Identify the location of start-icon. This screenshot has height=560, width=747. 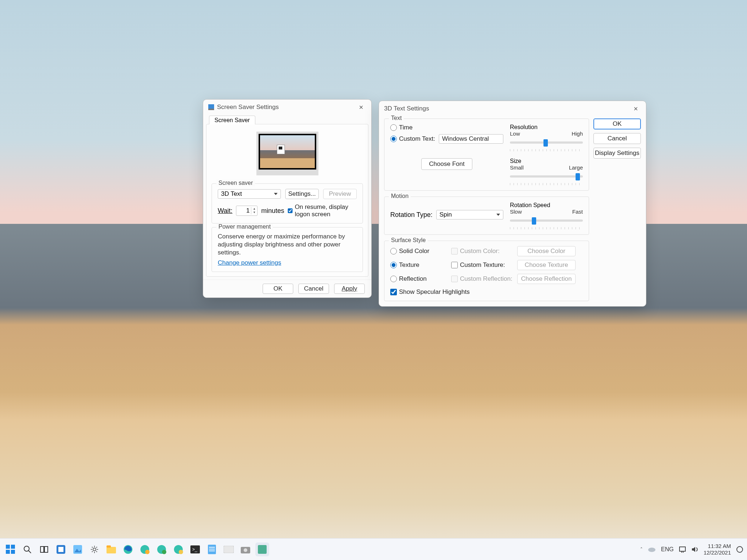
(11, 549).